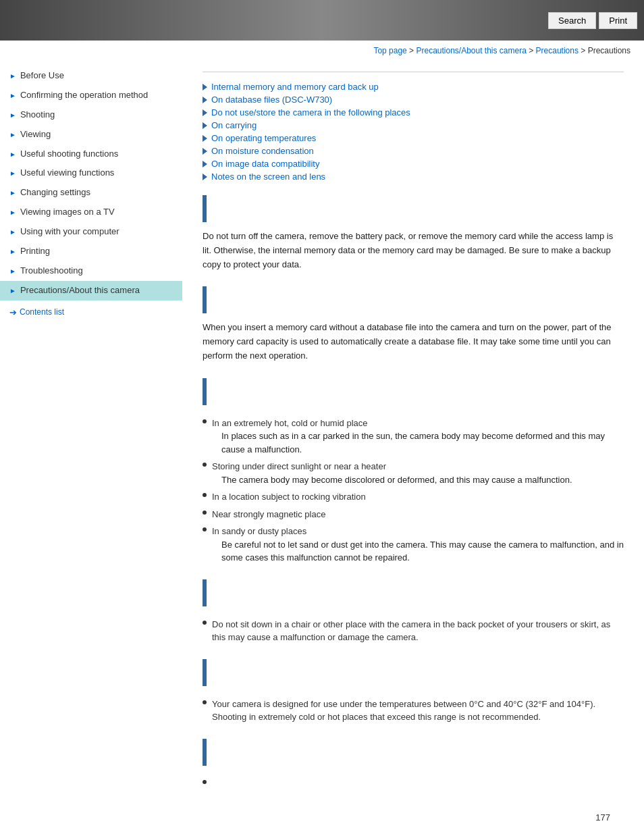 The width and height of the screenshot is (644, 834). I want to click on toc-item: On moisture condensation, so click(413, 151).